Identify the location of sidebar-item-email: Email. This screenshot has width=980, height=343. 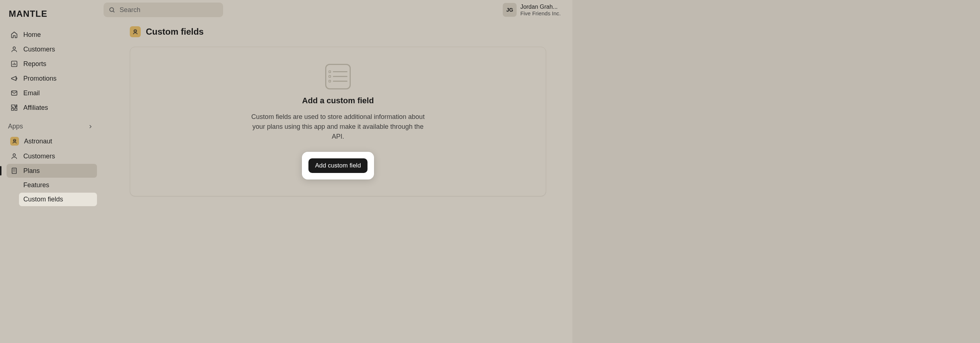
(52, 93).